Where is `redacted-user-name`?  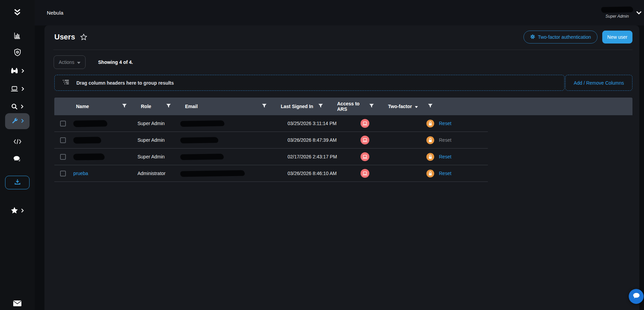 redacted-user-name is located at coordinates (617, 10).